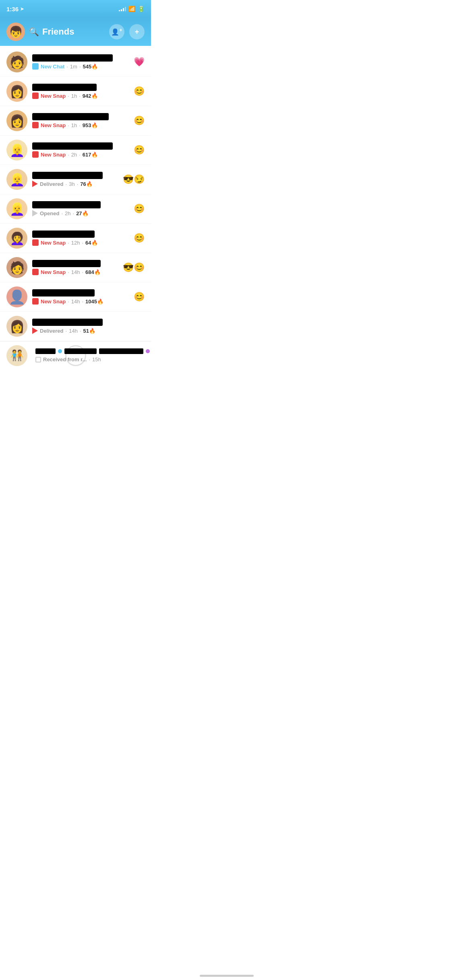  I want to click on friend-item: 👱‍♀️ Opened · 2h · 27🔥 😊, so click(76, 209).